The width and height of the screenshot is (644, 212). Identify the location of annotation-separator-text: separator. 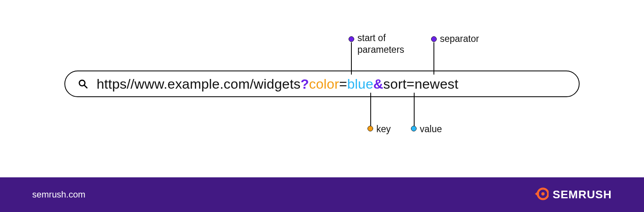
(460, 39).